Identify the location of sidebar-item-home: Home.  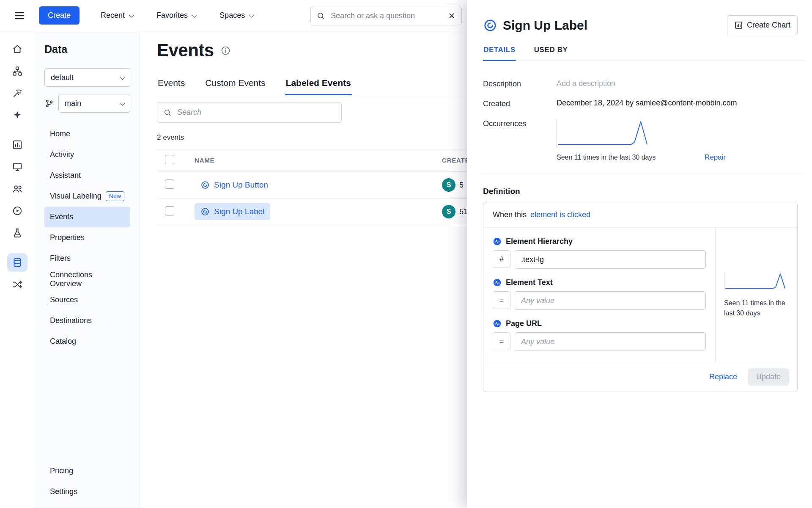
(87, 134).